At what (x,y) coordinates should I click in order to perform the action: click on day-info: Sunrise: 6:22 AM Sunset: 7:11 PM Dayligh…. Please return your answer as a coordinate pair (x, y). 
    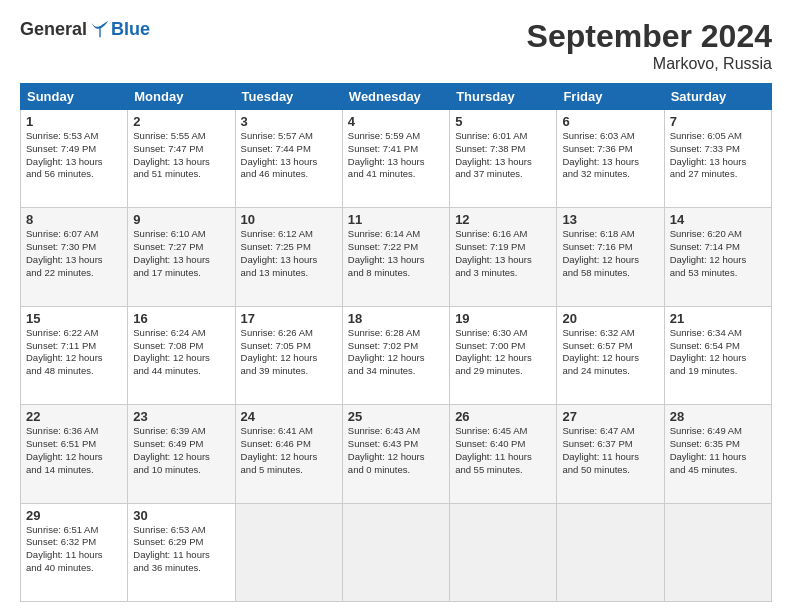
    Looking at the image, I should click on (74, 352).